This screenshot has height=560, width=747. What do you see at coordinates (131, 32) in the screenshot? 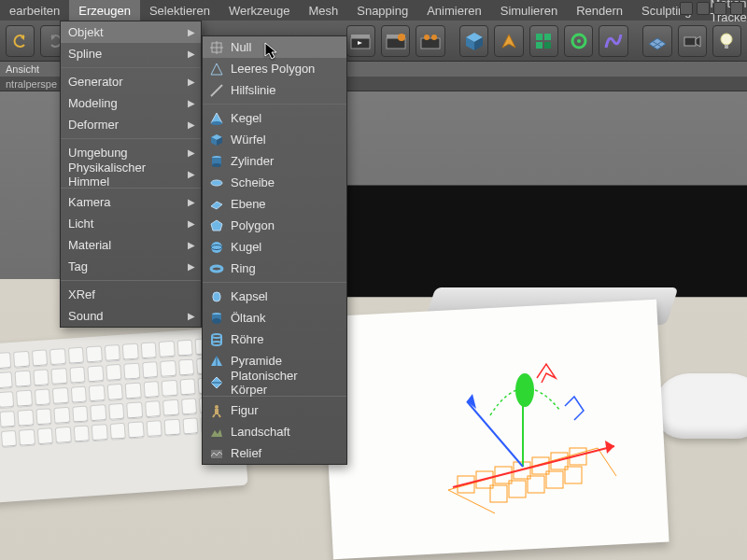
I see `menu-item-objekt: Objekt▶` at bounding box center [131, 32].